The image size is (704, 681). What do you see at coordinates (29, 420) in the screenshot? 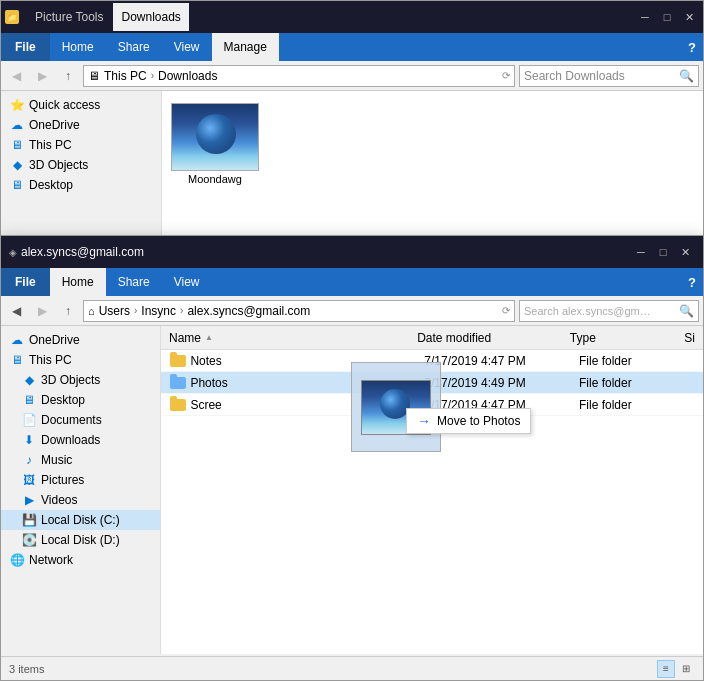
I see `doc-icon: 📄` at bounding box center [29, 420].